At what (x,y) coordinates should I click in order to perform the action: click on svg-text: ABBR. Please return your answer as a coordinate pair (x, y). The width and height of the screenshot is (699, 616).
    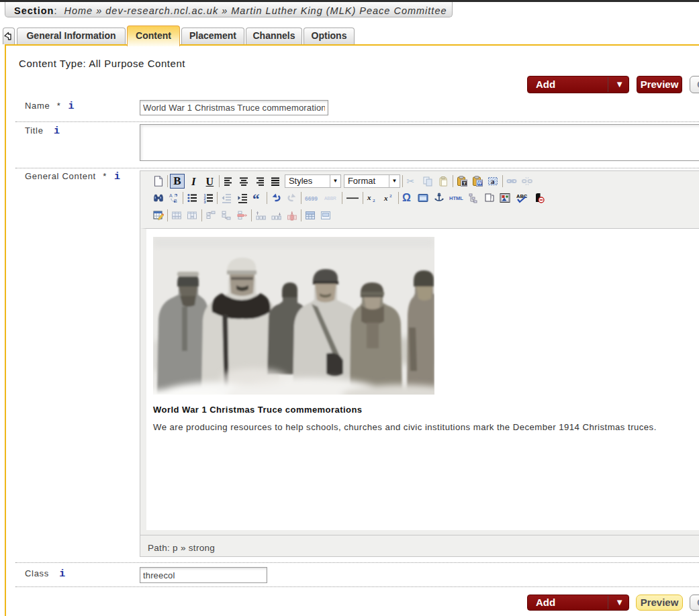
    Looking at the image, I should click on (330, 199).